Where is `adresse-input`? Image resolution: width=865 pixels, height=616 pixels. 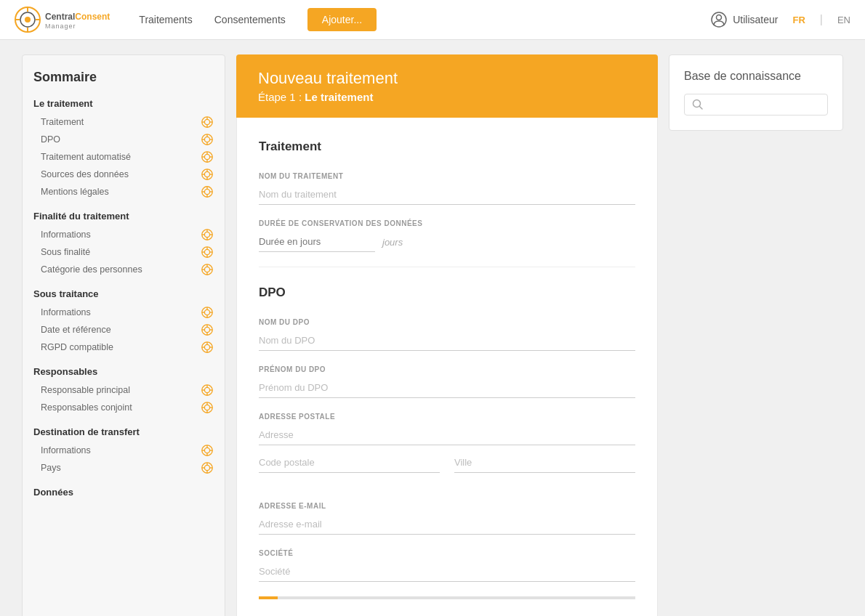
adresse-input is located at coordinates (447, 435).